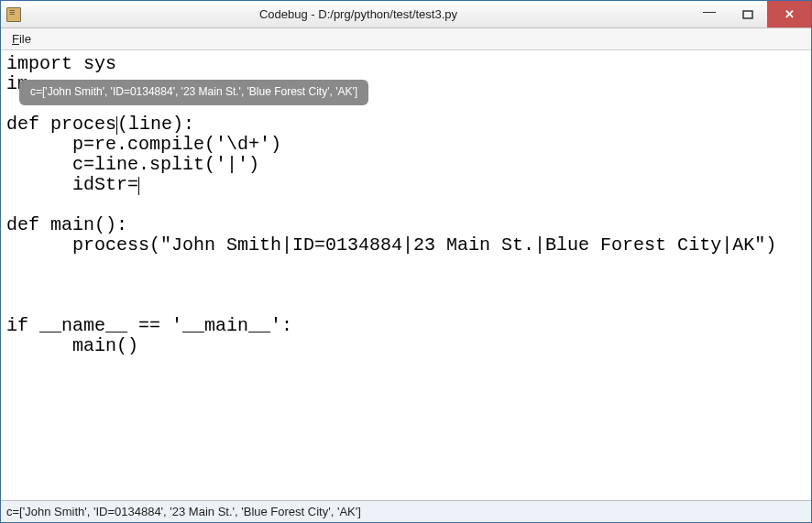 The width and height of the screenshot is (812, 523). Describe the element at coordinates (14, 15) in the screenshot. I see `app-icon` at that location.